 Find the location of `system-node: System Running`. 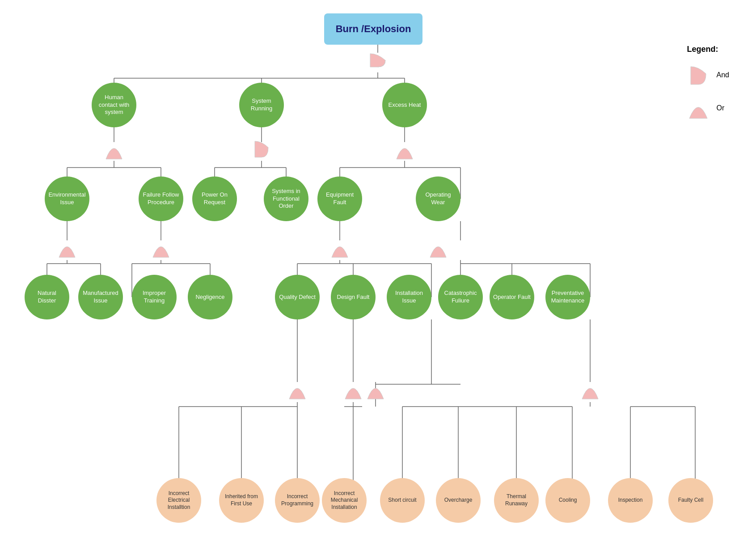

system-node: System Running is located at coordinates (262, 105).